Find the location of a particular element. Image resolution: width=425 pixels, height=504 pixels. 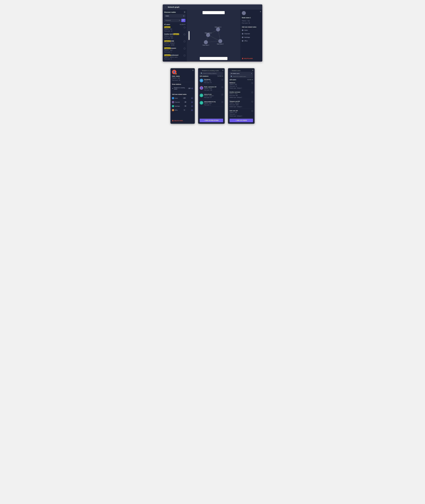

related-option-channels: Channels is located at coordinates (251, 34).